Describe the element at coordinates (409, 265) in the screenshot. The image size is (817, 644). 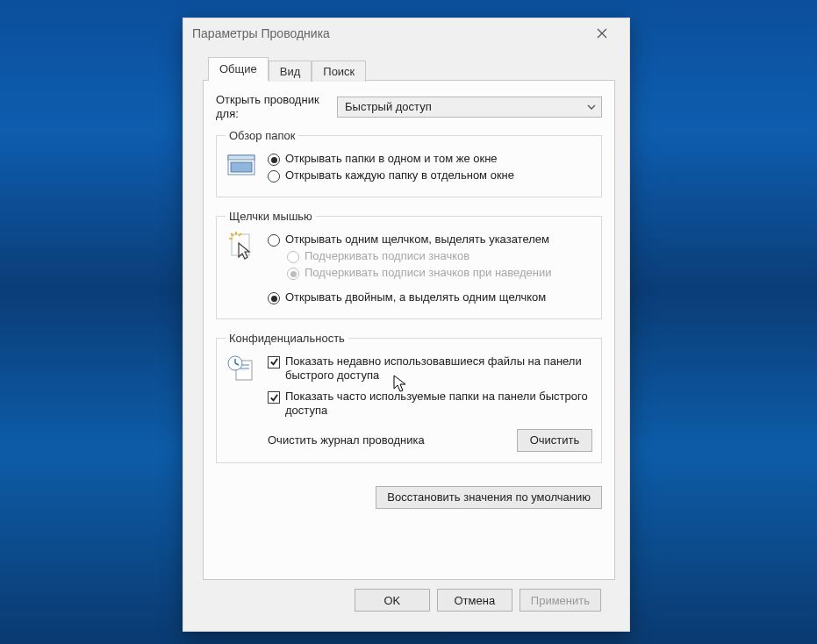
I see `click-behavior-group: Щелчки мышью` at that location.